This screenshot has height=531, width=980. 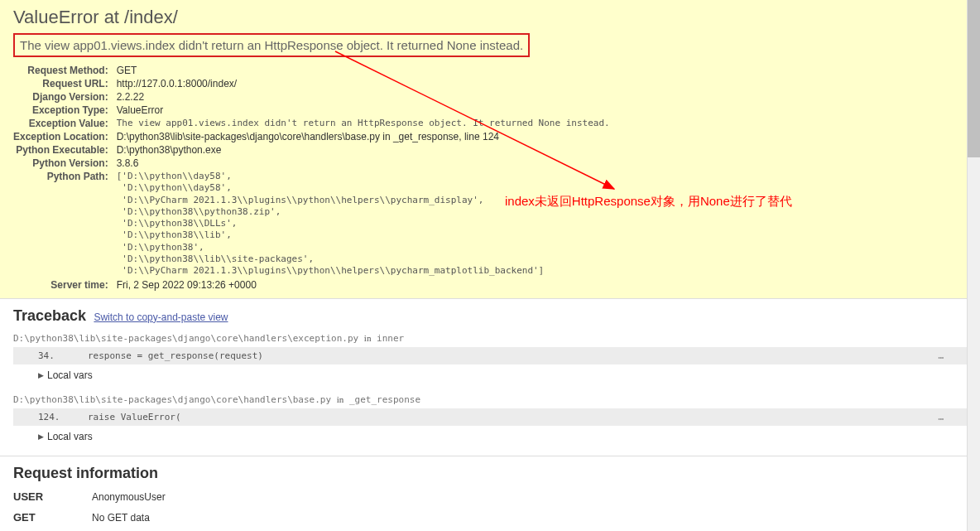 What do you see at coordinates (63, 356) in the screenshot?
I see `line-number: 34.` at bounding box center [63, 356].